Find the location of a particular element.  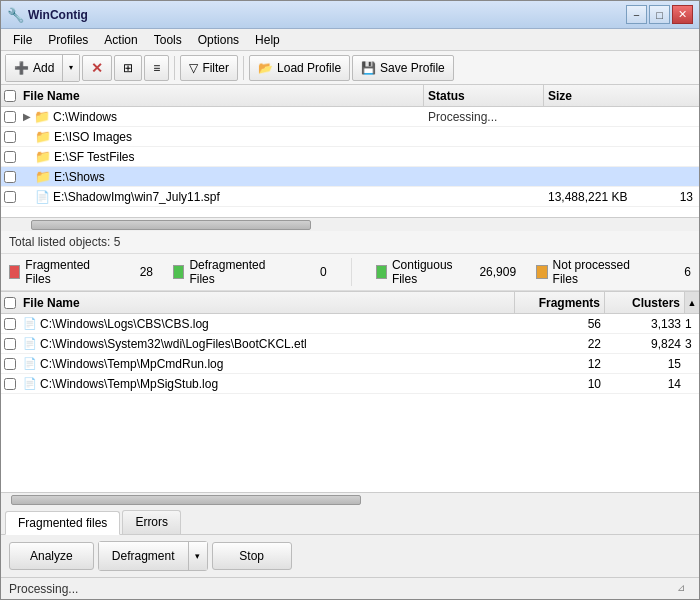

col-fn-header: File Name is located at coordinates (267, 302).